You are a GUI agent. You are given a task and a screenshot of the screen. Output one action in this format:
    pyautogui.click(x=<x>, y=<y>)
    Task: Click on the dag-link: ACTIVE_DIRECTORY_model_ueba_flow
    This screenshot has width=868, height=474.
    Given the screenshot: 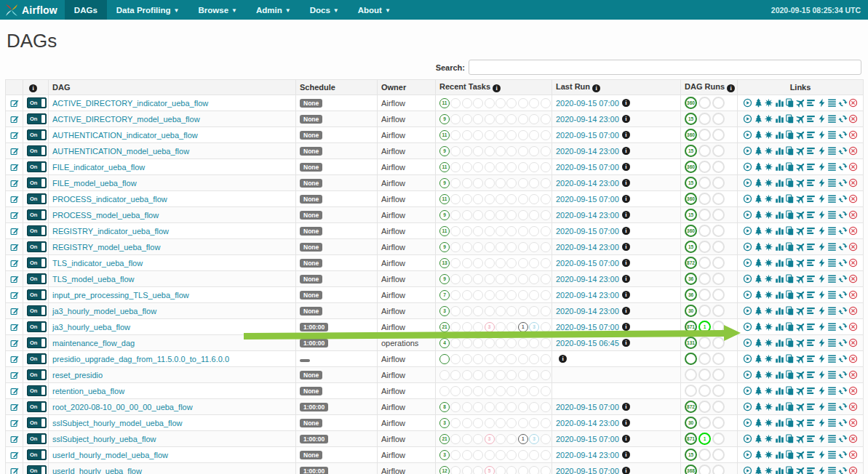 What is the action you would take?
    pyautogui.click(x=127, y=119)
    